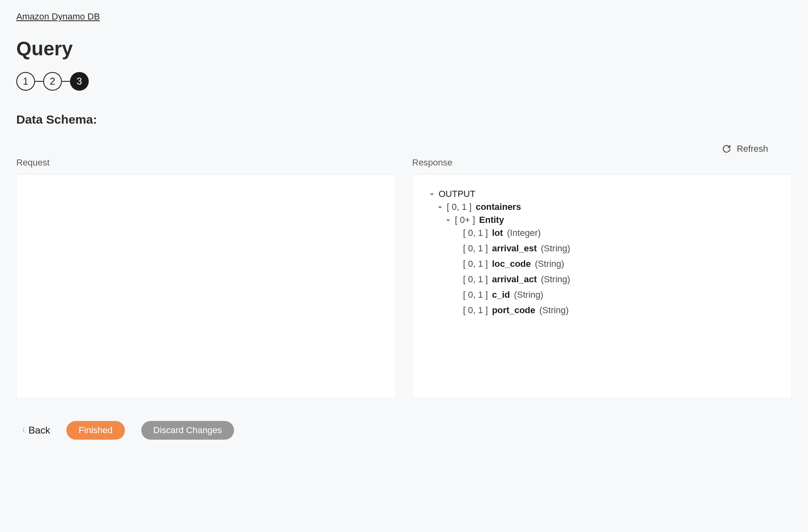  What do you see at coordinates (619, 310) in the screenshot?
I see `tree-leaf: [ 0, 1 ]port_code(String)` at bounding box center [619, 310].